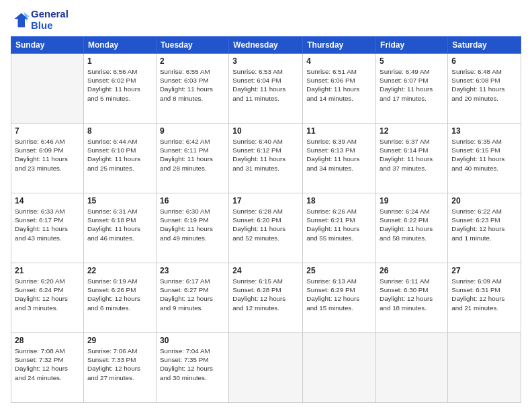 The image size is (532, 411). What do you see at coordinates (47, 224) in the screenshot?
I see `day-info: Sunrise: 6:33 AM Sunset: 6:17 PM Dayligh…` at bounding box center [47, 224].